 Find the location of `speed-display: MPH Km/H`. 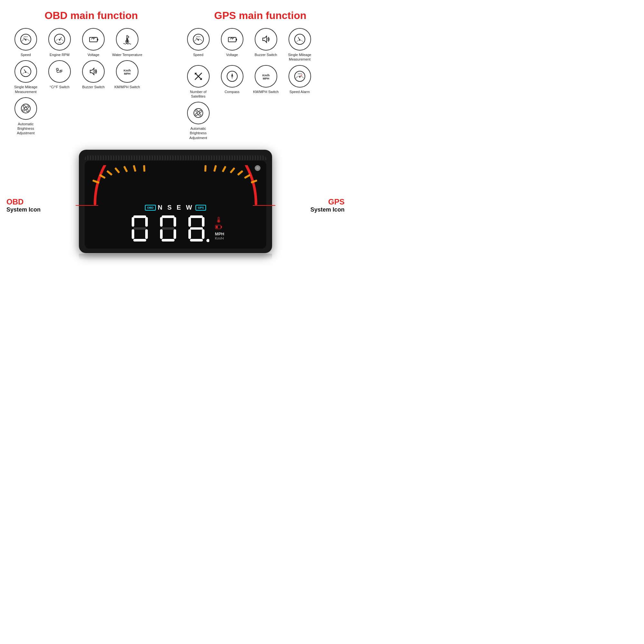

speed-display: MPH Km/H is located at coordinates (175, 228).